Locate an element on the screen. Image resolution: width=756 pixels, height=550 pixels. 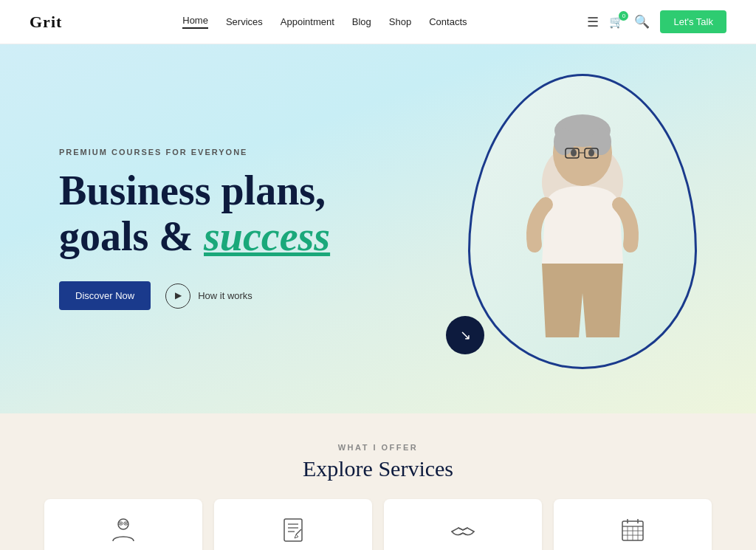
cart-badge: 0 is located at coordinates (623, 16).